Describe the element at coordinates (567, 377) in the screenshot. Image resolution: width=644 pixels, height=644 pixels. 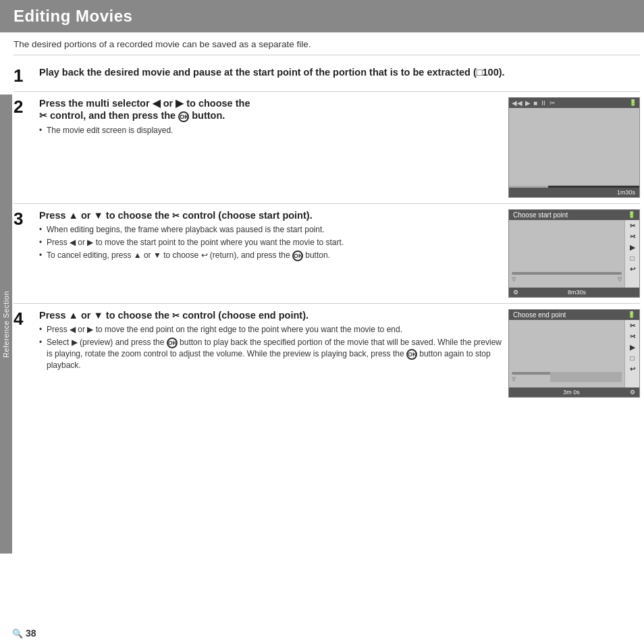
I see `end-timeline: ▽ ▽` at that location.